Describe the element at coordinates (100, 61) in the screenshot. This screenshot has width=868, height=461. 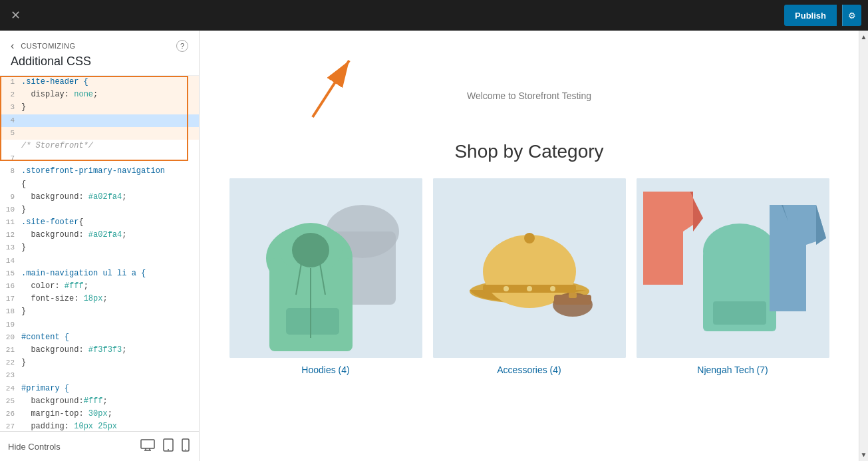
I see `section-title: Additional CSS` at that location.